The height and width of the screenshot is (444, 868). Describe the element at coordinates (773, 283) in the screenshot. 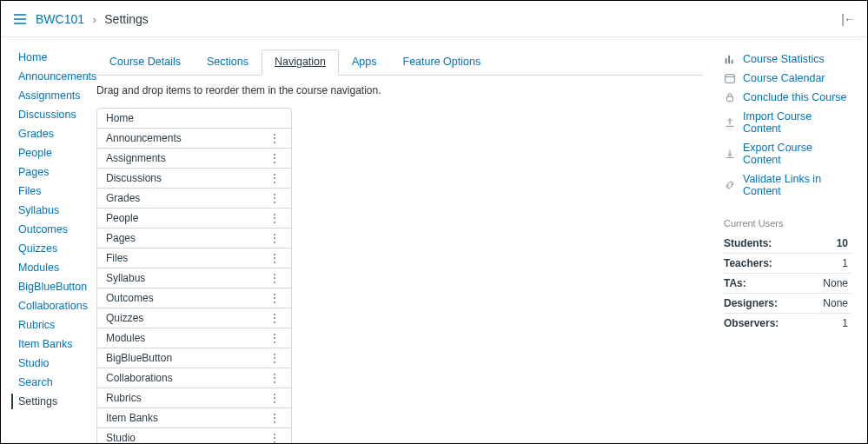

I see `user-label: TAs:` at that location.